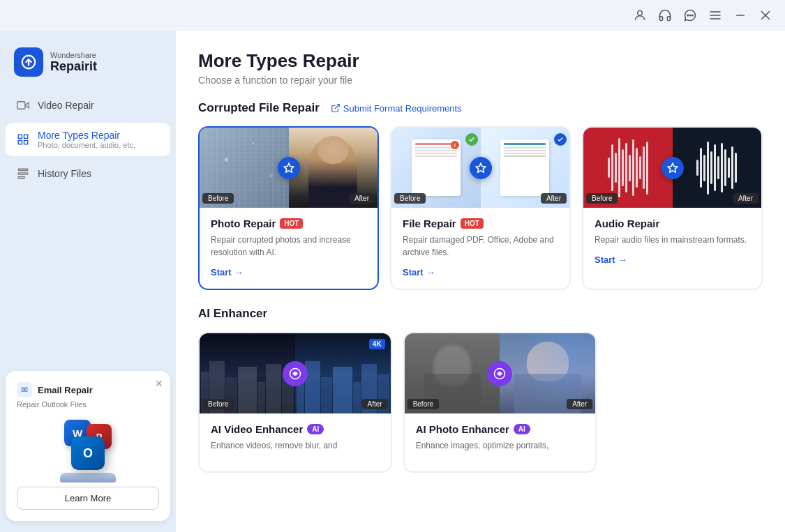 The image size is (785, 532). I want to click on outlook-icon: O, so click(88, 453).